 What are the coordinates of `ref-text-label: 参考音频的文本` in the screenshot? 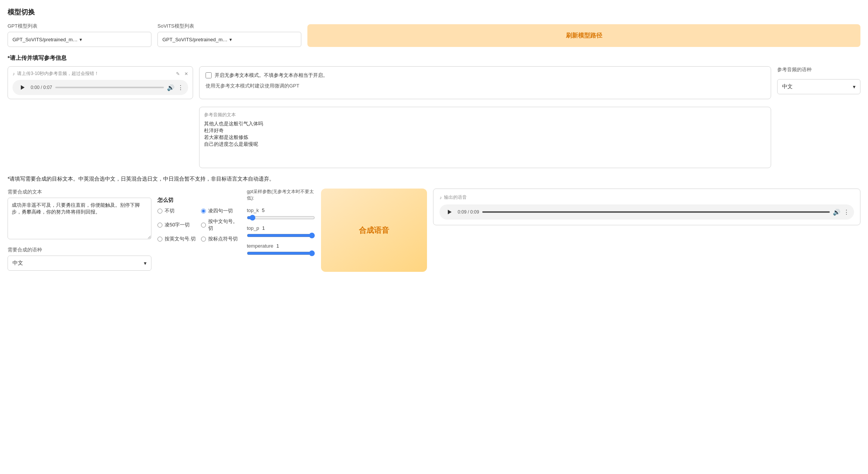 It's located at (485, 115).